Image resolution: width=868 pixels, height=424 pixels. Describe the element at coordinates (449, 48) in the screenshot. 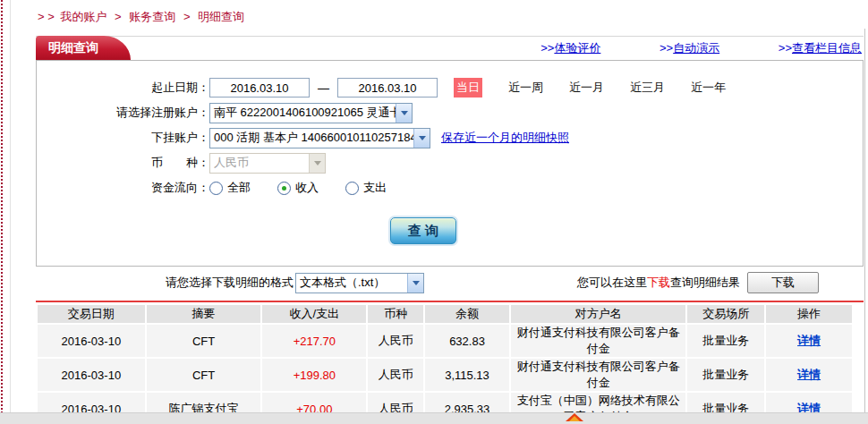

I see `tab-row: 明细查询 >>体验评价 >>自动演示 >>查看栏目信息` at that location.